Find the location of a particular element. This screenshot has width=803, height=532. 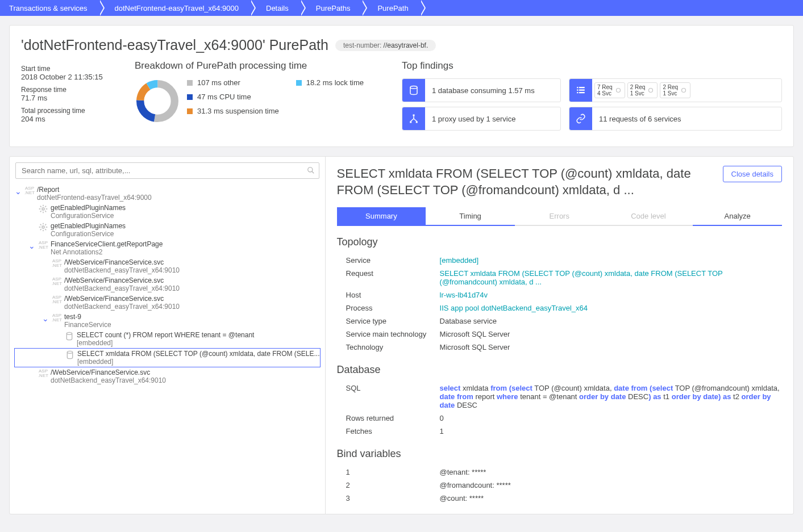

link-icon is located at coordinates (581, 119).